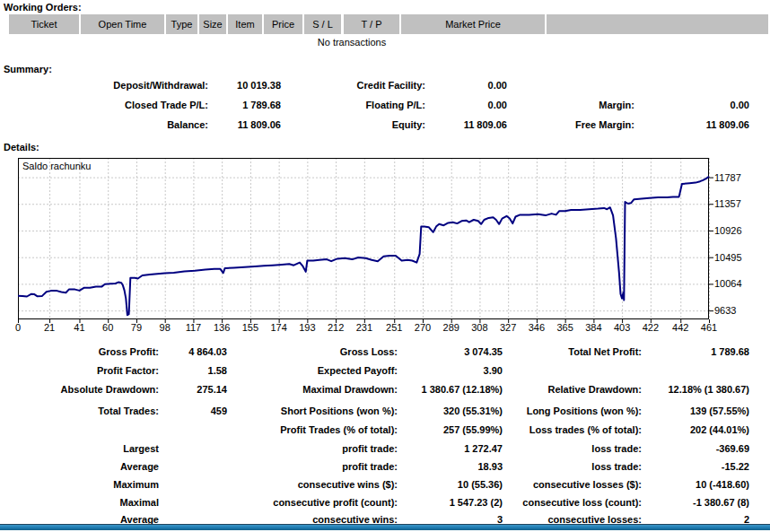  What do you see at coordinates (453, 411) in the screenshot?
I see `stat-value: 320 (55.31%)` at bounding box center [453, 411].